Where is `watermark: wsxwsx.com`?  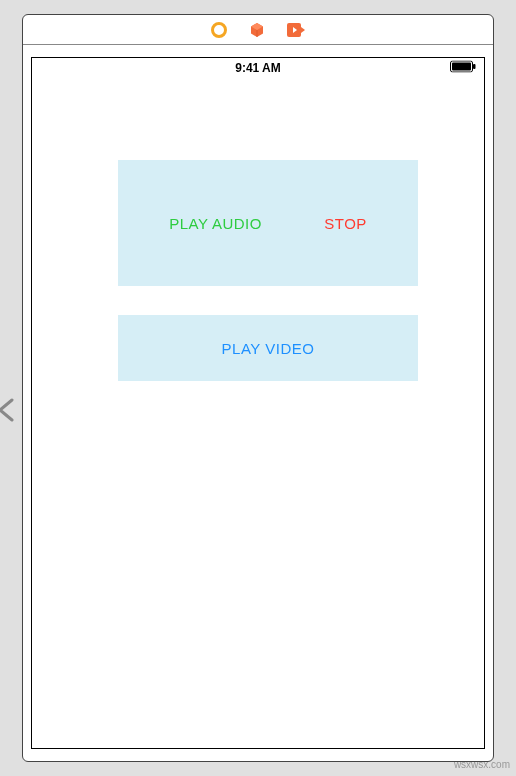
watermark: wsxwsx.com is located at coordinates (482, 764).